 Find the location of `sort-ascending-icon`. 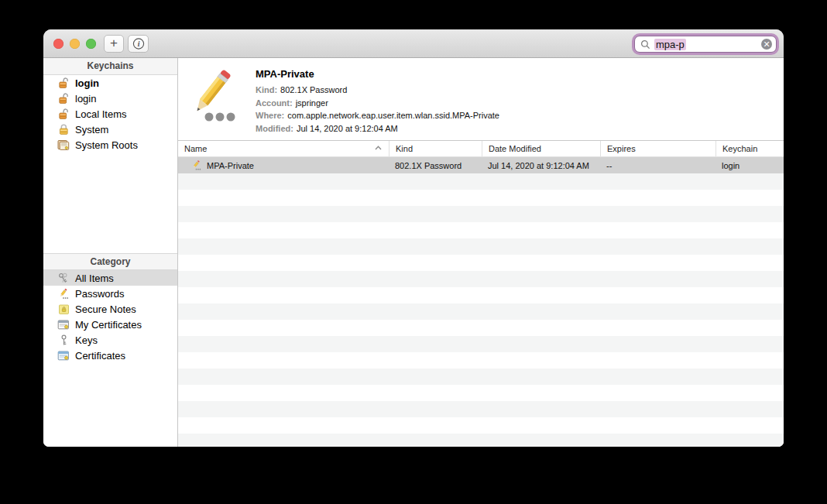

sort-ascending-icon is located at coordinates (378, 148).